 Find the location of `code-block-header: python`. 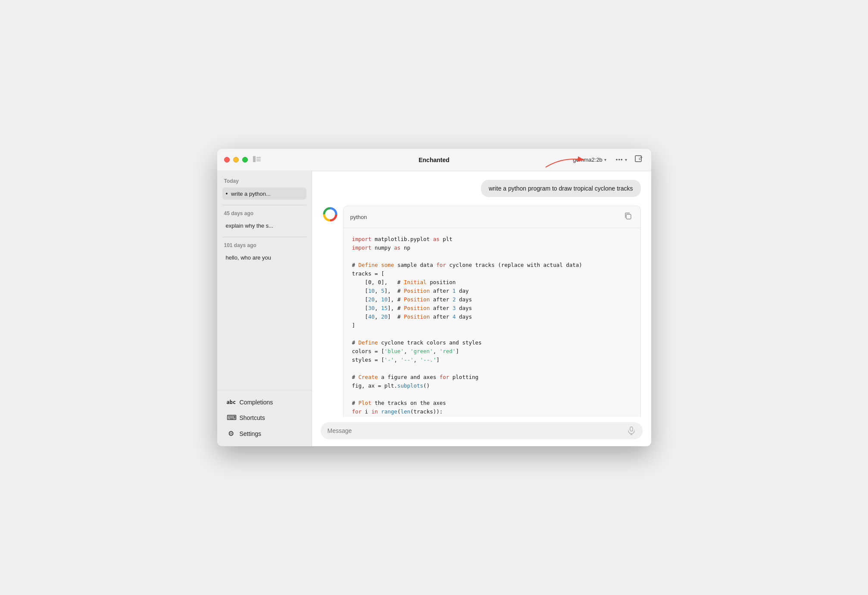

code-block-header: python is located at coordinates (492, 217).